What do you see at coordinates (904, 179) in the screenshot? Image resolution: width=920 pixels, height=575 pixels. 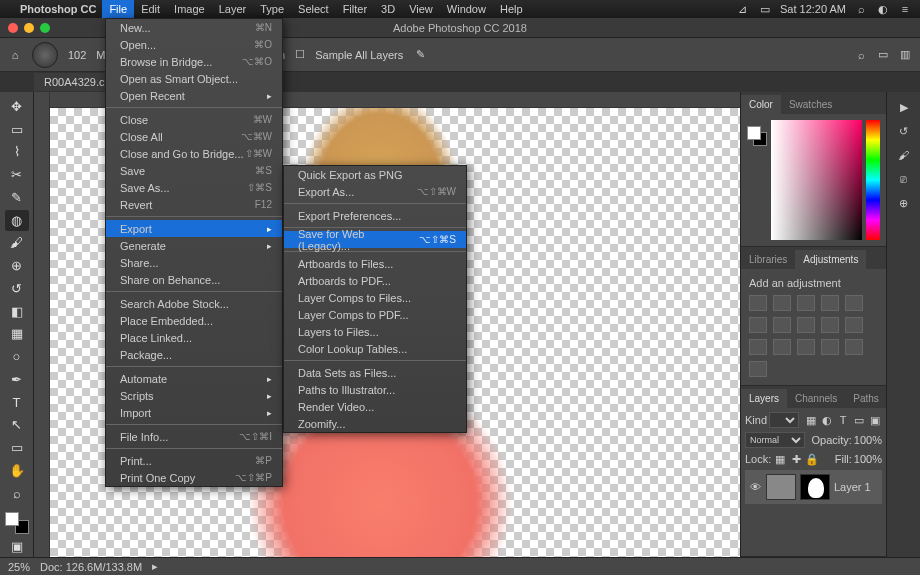 I see `brush-settings-icon: ⎚` at bounding box center [904, 179].